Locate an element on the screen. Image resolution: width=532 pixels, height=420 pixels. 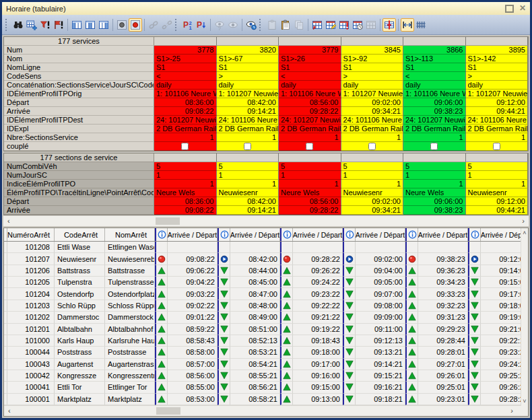
cell-jour-col5: daily is located at coordinates (435, 85).